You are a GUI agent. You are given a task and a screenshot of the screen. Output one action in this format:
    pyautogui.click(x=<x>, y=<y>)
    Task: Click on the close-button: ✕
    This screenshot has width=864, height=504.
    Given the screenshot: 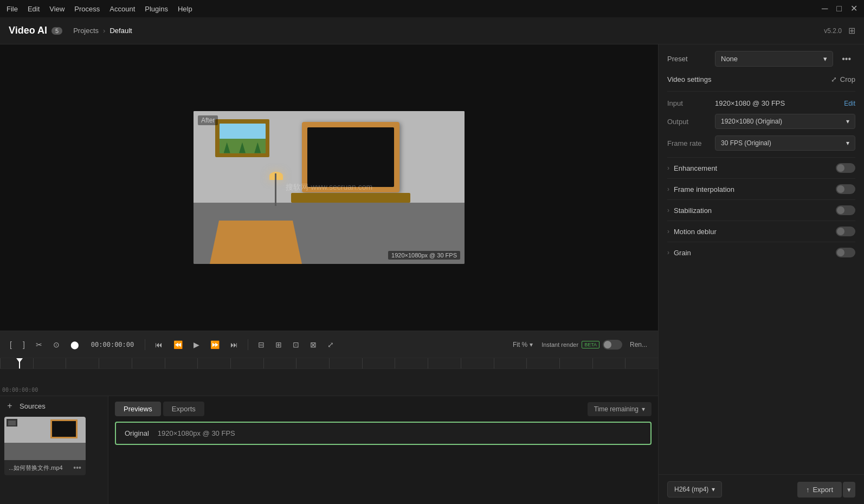 What is the action you would take?
    pyautogui.click(x=854, y=9)
    